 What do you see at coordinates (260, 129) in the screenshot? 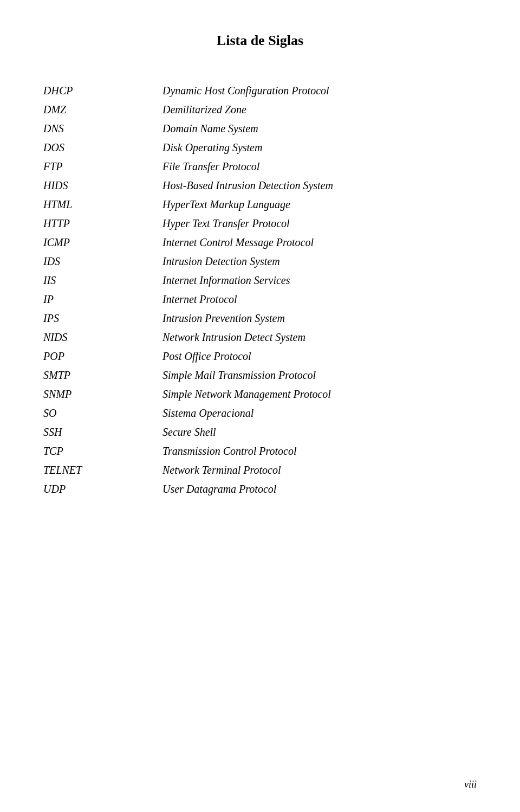
I see `list-item: DNSDomain Name System` at bounding box center [260, 129].